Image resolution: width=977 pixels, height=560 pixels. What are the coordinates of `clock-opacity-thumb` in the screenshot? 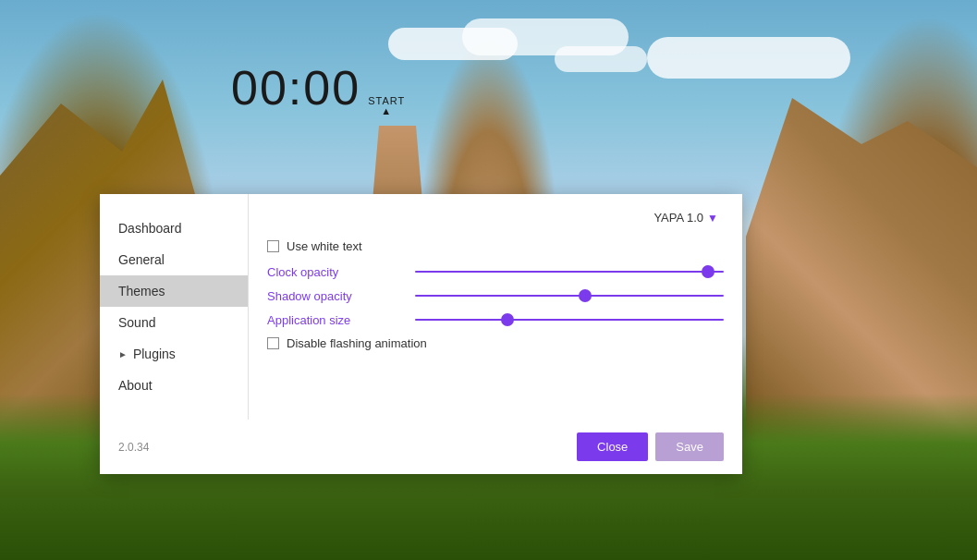 It's located at (708, 272).